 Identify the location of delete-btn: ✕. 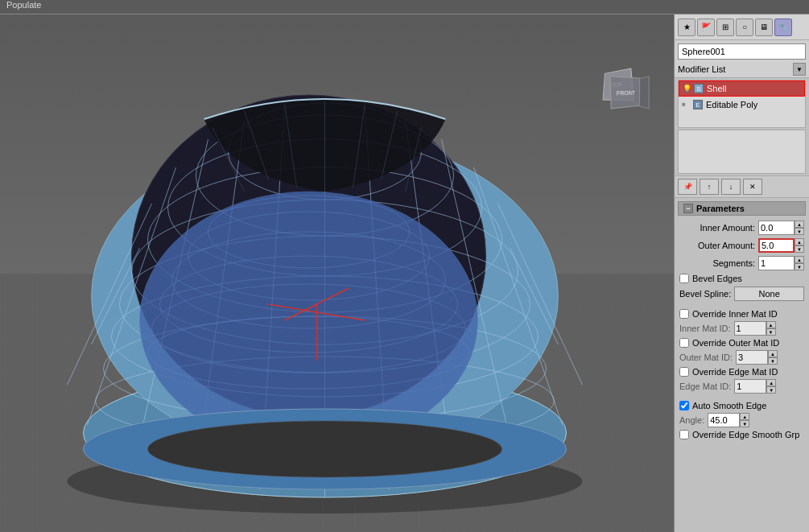
(753, 187).